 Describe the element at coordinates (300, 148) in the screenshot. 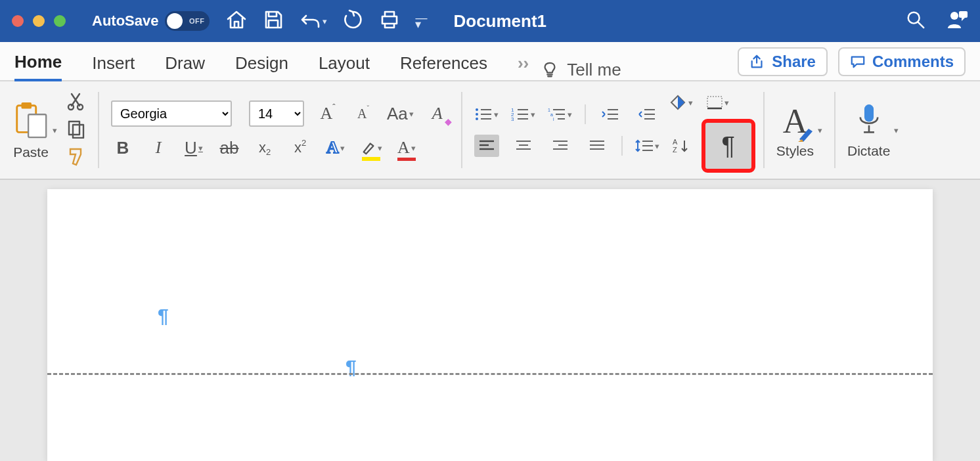

I see `superscript-button: x2` at that location.